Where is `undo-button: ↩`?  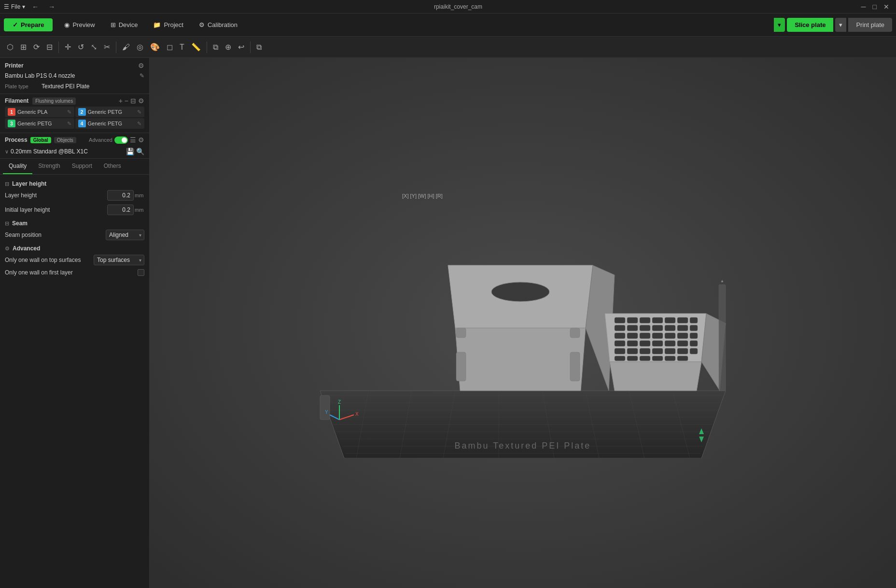
undo-button: ↩ is located at coordinates (241, 47).